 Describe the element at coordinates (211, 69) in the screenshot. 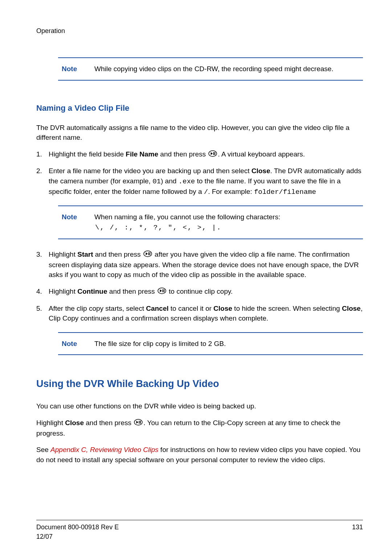

I see `note-block-1: Note While copying video clips on the CD…` at that location.